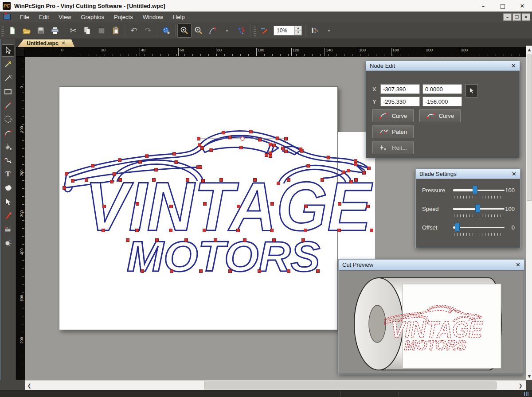  I want to click on curve-button-2: Curve, so click(440, 116).